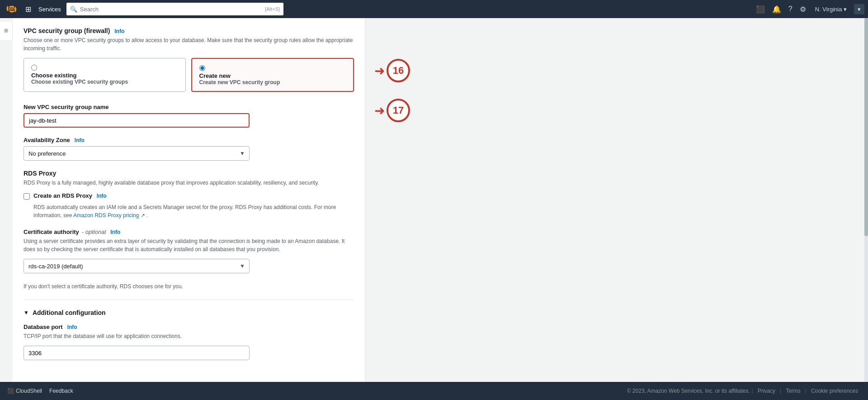  I want to click on db-port-description: TCP/IP port that the database will use f…, so click(189, 336).